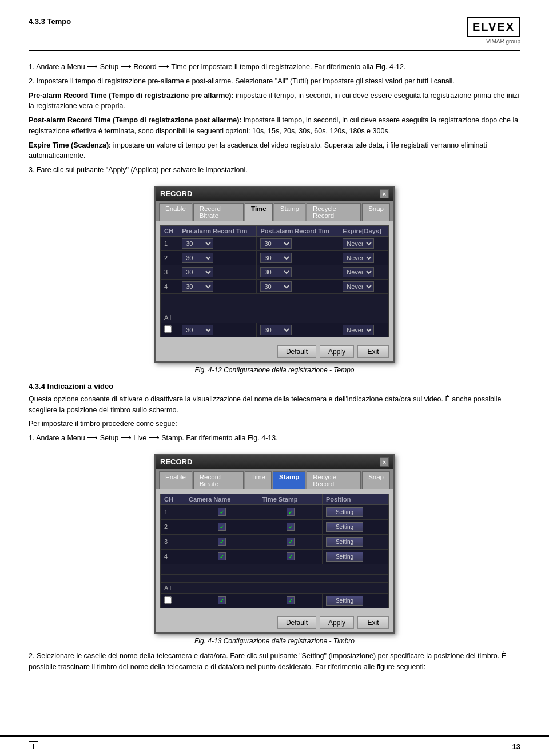 Image resolution: width=549 pixels, height=756 pixels. I want to click on exit-button-1: Exit, so click(373, 352).